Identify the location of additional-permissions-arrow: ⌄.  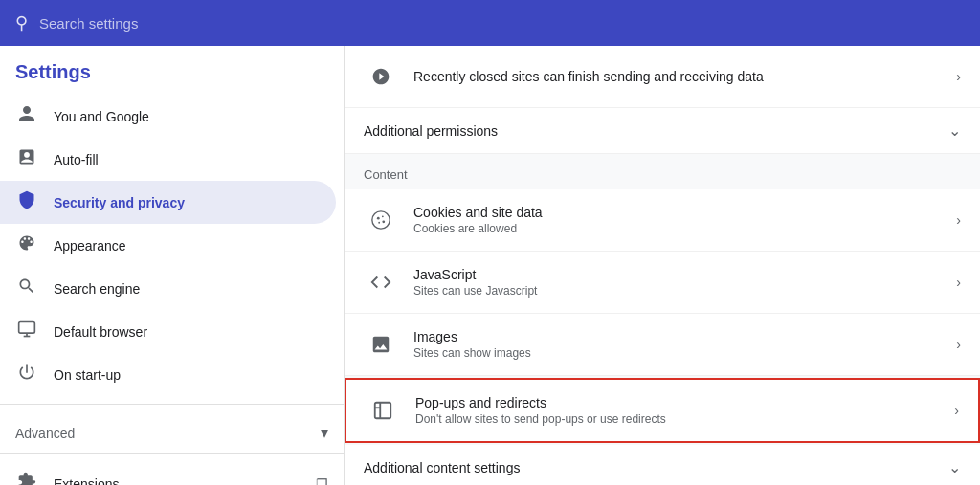
(955, 130).